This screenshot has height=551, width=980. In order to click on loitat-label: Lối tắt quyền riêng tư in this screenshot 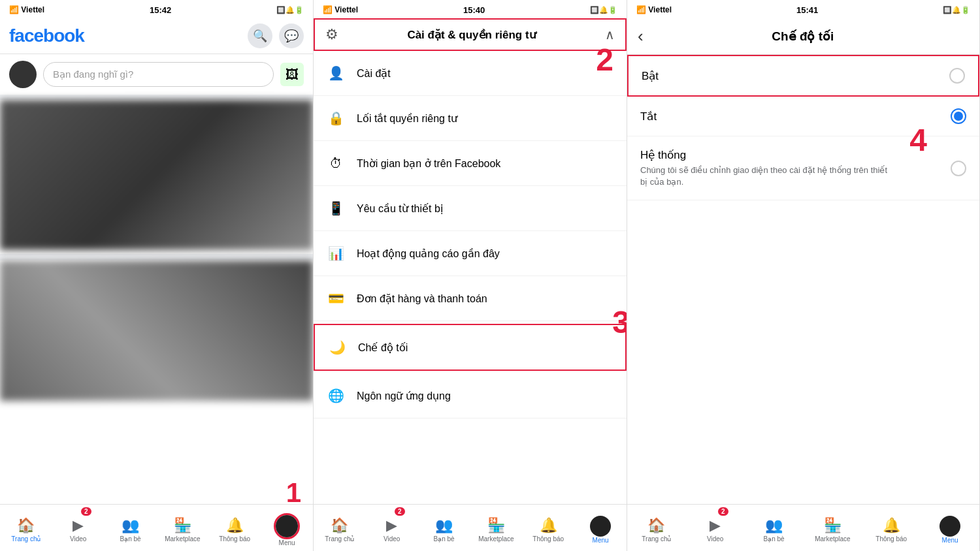, I will do `click(407, 119)`.